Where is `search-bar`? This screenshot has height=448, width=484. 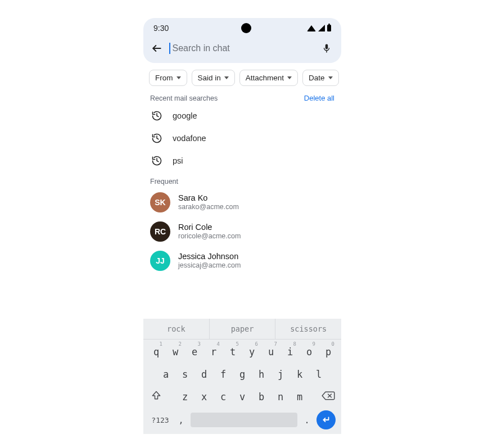
search-bar is located at coordinates (242, 46).